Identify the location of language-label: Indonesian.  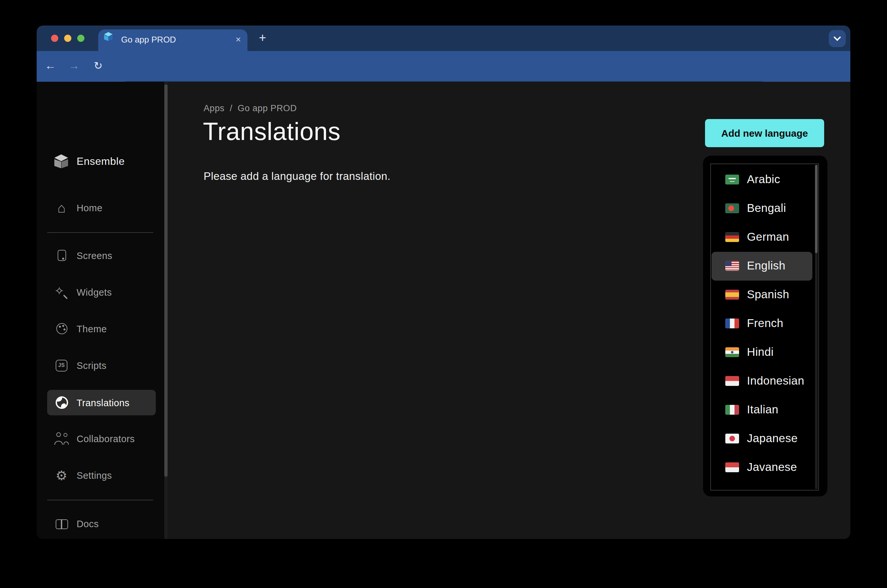
(776, 381).